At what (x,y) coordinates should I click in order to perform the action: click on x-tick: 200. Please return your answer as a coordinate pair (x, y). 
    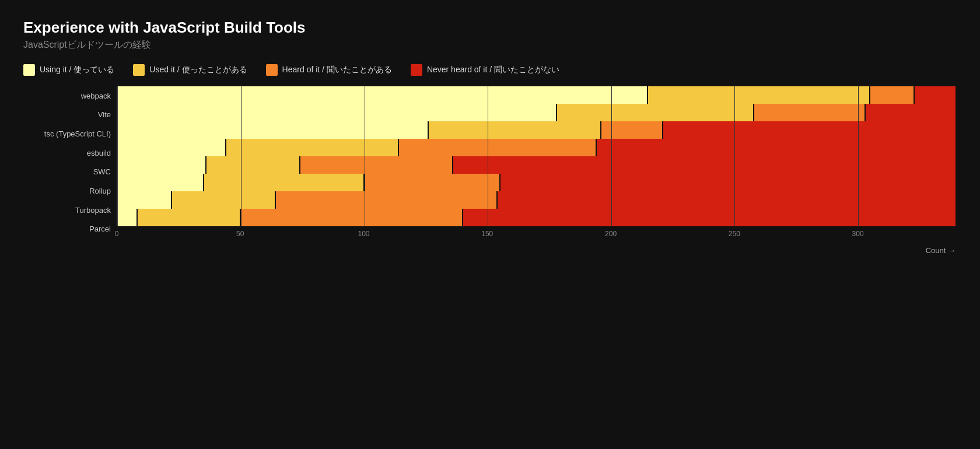
    Looking at the image, I should click on (611, 234).